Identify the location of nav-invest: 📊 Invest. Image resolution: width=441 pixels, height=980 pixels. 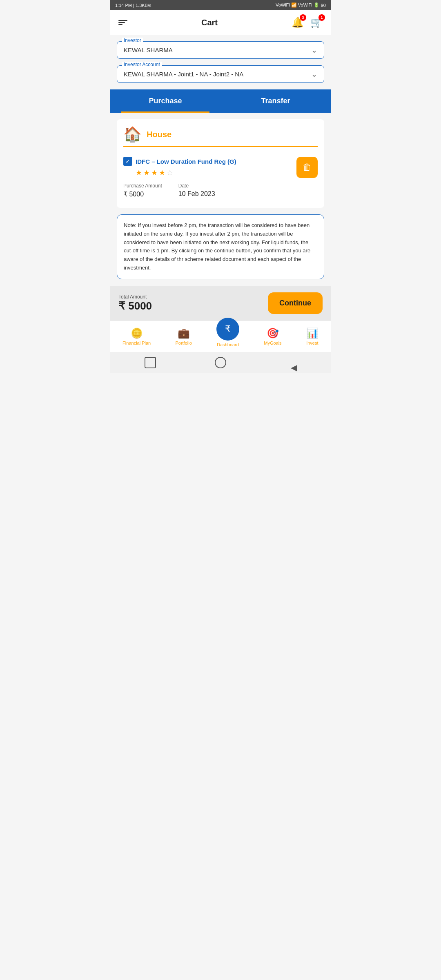
(312, 336).